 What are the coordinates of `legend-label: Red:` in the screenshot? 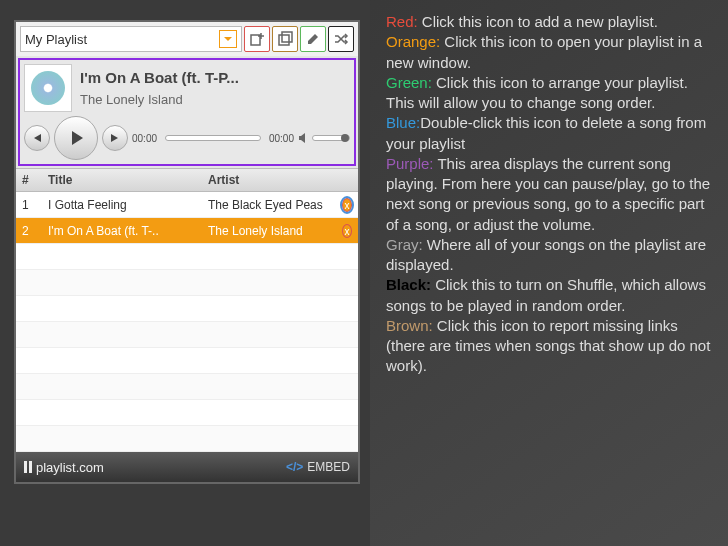 It's located at (402, 22).